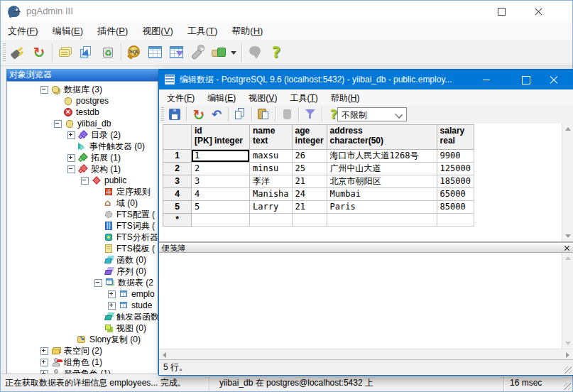 The image size is (573, 392). Describe the element at coordinates (538, 11) in the screenshot. I see `close-button` at that location.